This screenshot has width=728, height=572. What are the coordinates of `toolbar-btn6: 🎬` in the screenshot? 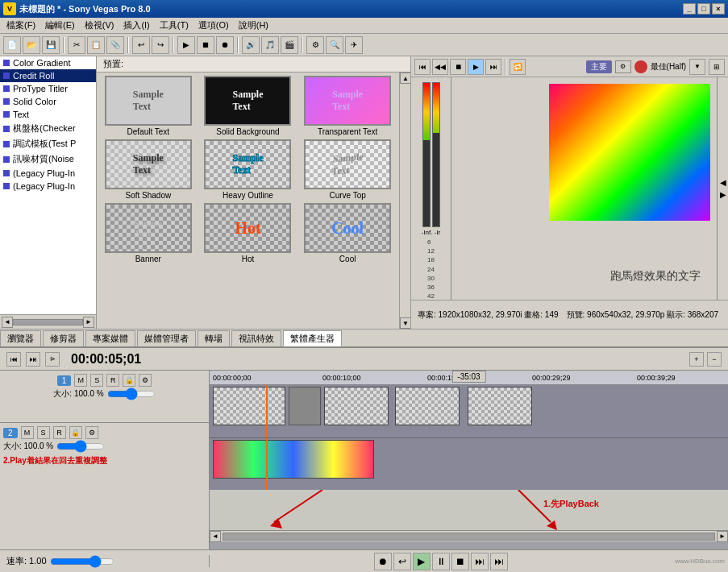 It's located at (289, 45).